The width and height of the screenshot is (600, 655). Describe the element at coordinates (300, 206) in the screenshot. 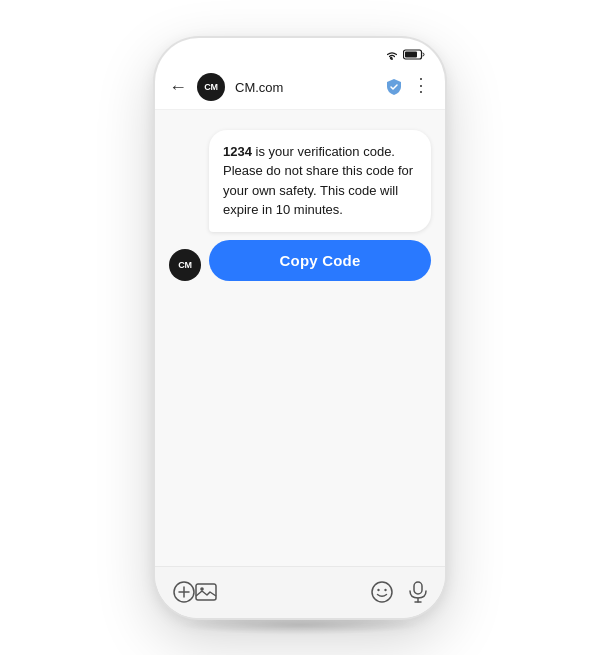

I see `message-row: CM 1234 is your verification code. Pleas…` at that location.